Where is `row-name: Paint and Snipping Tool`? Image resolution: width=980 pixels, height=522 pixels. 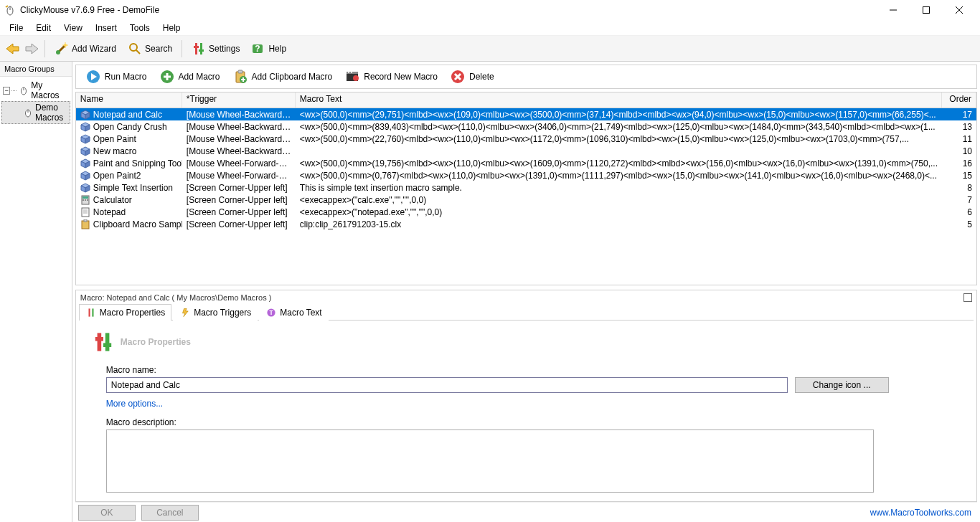
row-name: Paint and Snipping Tool is located at coordinates (138, 163).